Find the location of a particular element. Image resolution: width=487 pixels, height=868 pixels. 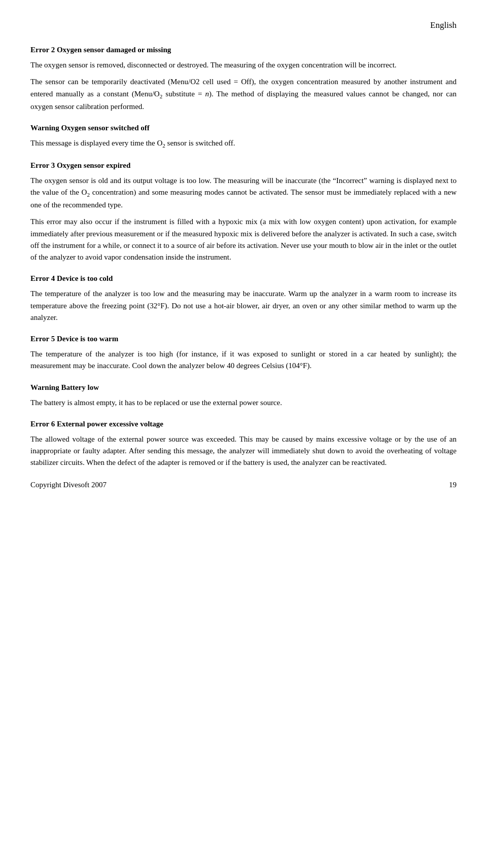

subscript-2a: 2 is located at coordinates (161, 96).